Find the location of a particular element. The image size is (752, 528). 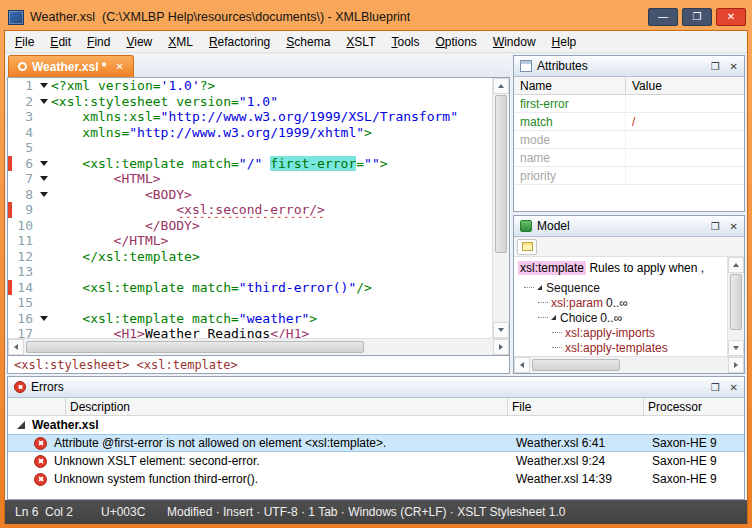

code-line: 1<?xml version='1.0'?> is located at coordinates (250, 86).